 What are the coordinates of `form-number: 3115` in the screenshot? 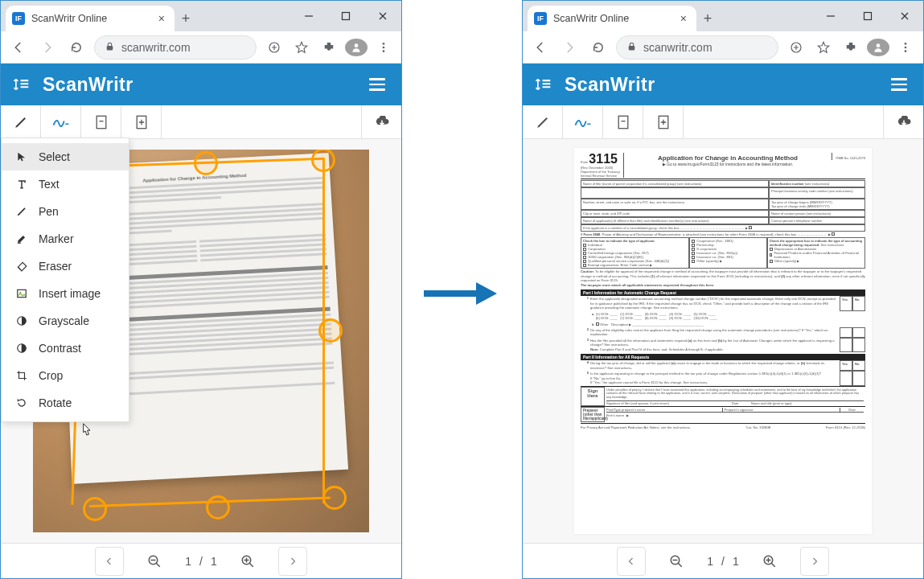 It's located at (603, 159).